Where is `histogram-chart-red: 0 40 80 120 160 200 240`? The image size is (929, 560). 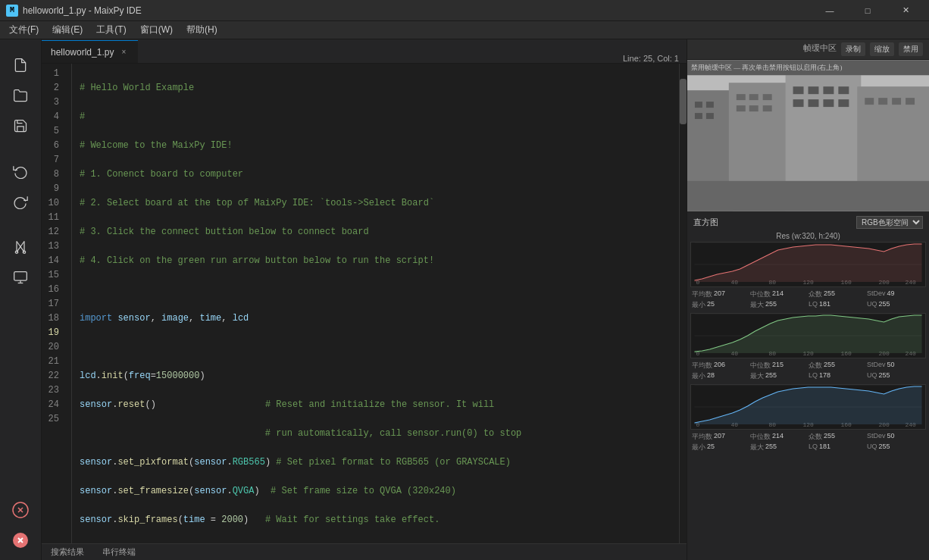 histogram-chart-red: 0 40 80 120 160 200 240 is located at coordinates (808, 264).